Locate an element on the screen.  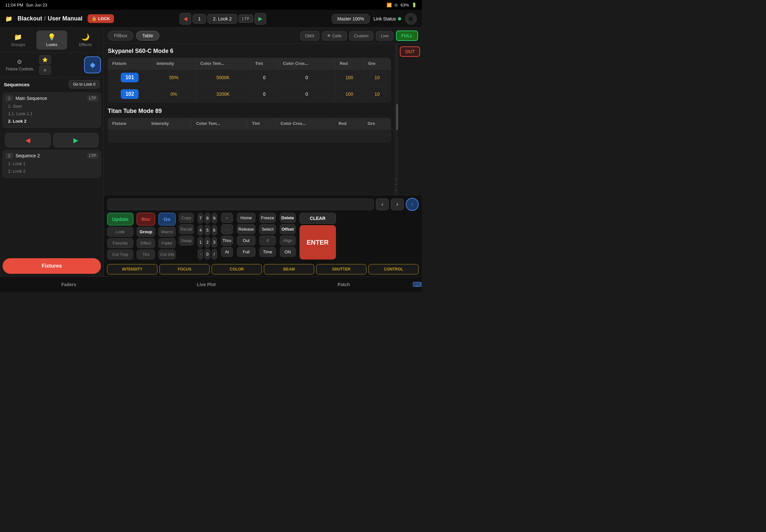
sidebar-tab-groups: 📁 Groups is located at coordinates (18, 40).